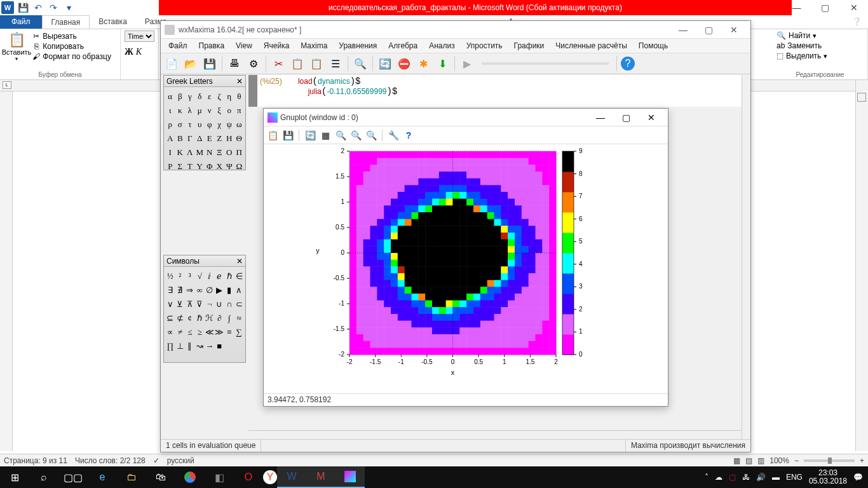 This screenshot has width=868, height=488. Describe the element at coordinates (200, 125) in the screenshot. I see `greek-letter: υ` at that location.